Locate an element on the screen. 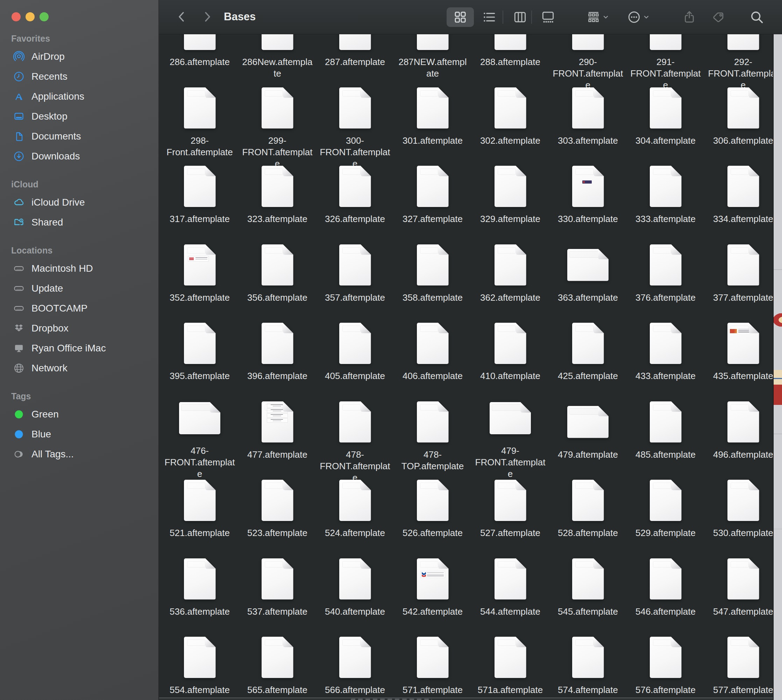 The width and height of the screenshot is (782, 700). sidebar-item-icloud-drive: iCloud Drive is located at coordinates (79, 202).